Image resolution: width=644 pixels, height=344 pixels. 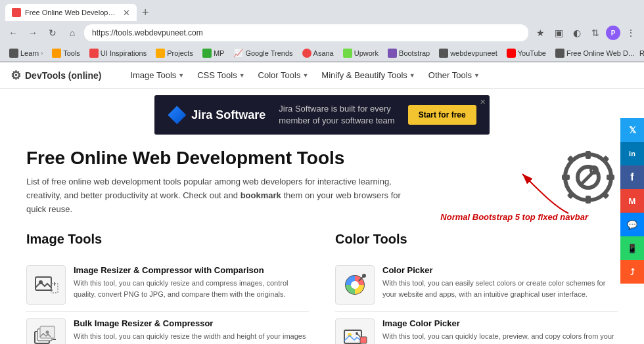 I want to click on social-gmail-button: M, so click(x=632, y=201).